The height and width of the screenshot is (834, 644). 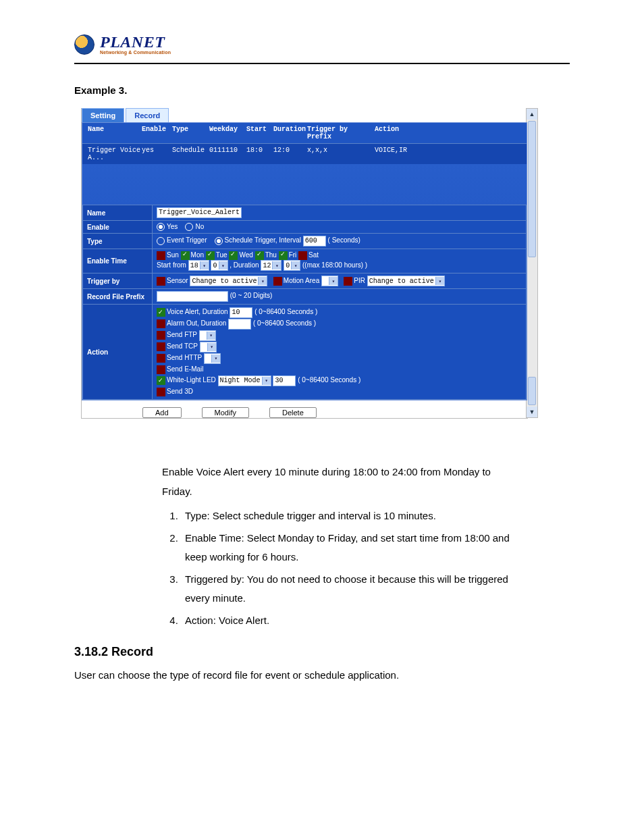 I want to click on chk-thu, so click(x=259, y=255).